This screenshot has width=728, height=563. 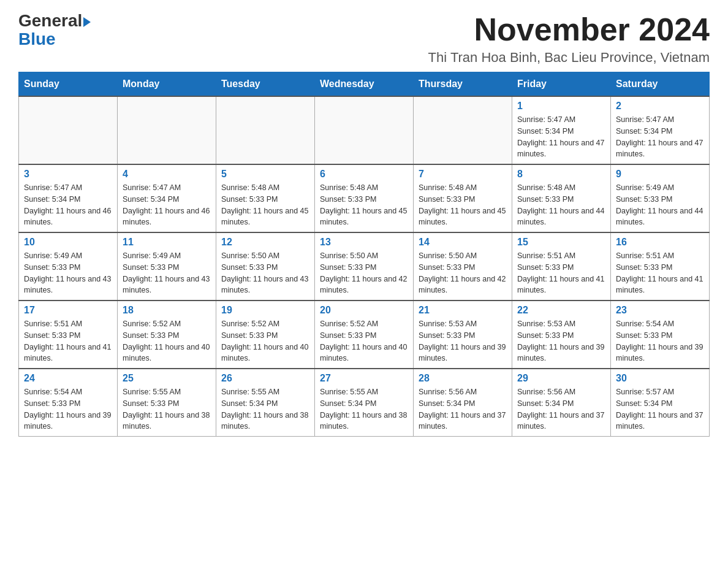 What do you see at coordinates (364, 199) in the screenshot?
I see `calendar-week-2: 3Sunrise: 5:47 AMSunset: 5:34 PMDaylight…` at bounding box center [364, 199].